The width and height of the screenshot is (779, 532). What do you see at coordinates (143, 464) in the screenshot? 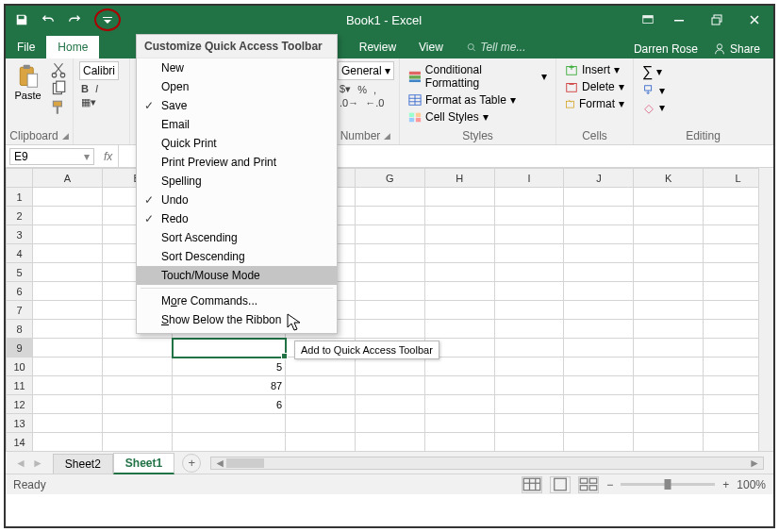
I see `sheet-tab-active: Sheet1` at bounding box center [143, 464].